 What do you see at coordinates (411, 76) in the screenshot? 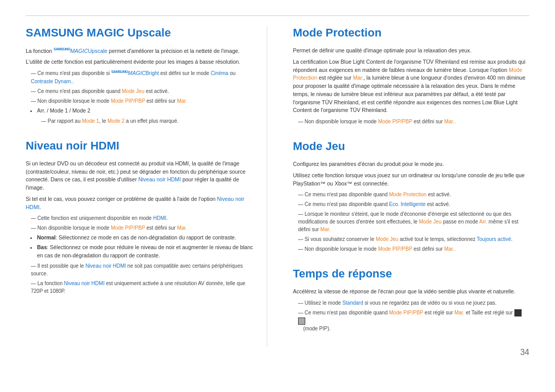
I see `mode-protection-section: Mode Protection Permet de définir une qu…` at bounding box center [411, 76].